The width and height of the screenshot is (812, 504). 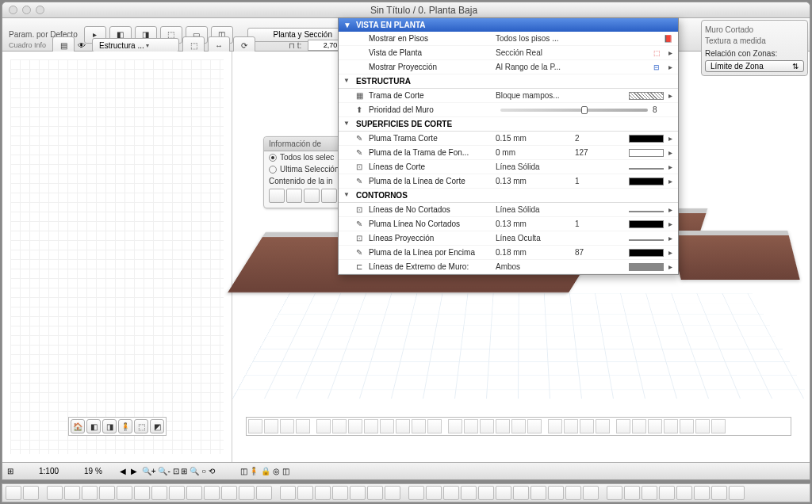 What do you see at coordinates (519, 426) in the screenshot?
I see `m17` at bounding box center [519, 426].